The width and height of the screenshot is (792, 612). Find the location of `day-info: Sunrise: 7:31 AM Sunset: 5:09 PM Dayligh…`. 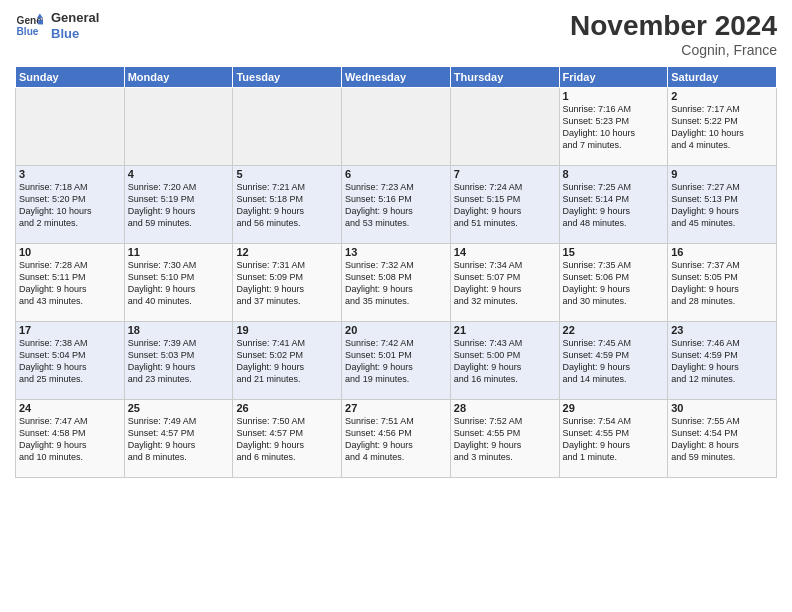

day-info: Sunrise: 7:31 AM Sunset: 5:09 PM Dayligh… is located at coordinates (287, 284).